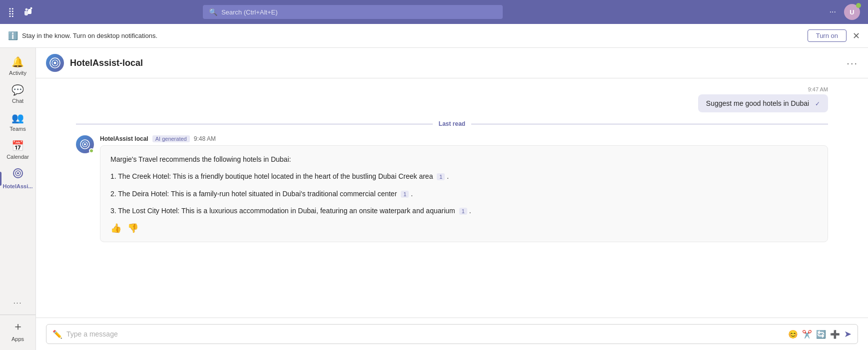  I want to click on bot-msg-meta: HotelAssist local AI generated 9:48 AM, so click(464, 139).